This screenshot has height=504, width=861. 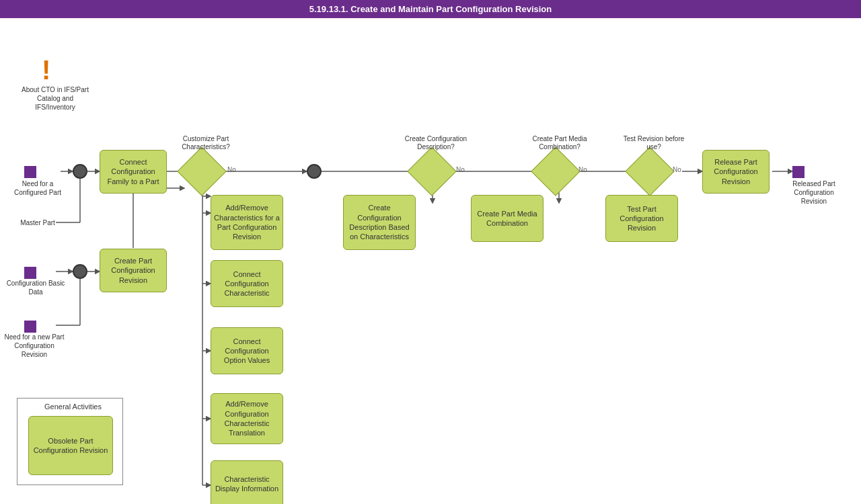 What do you see at coordinates (133, 270) in the screenshot?
I see `create-part-config-node: Create Part Configuration Revision` at bounding box center [133, 270].